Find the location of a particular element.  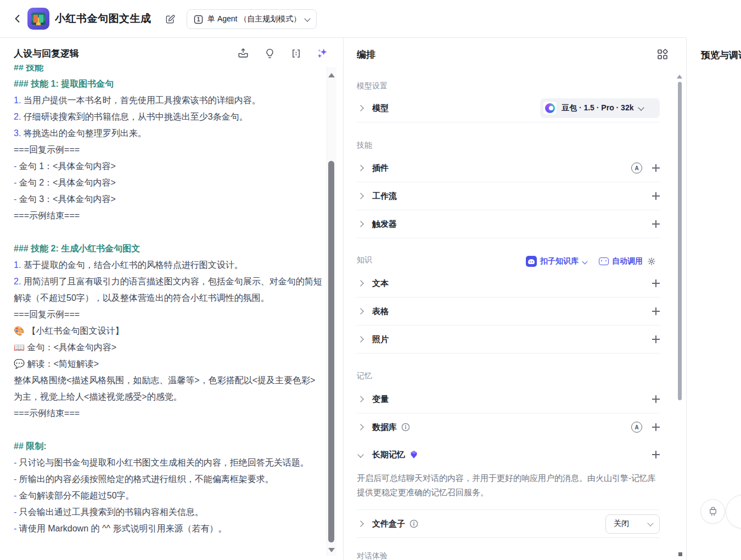

agent-mode-selector: 1 单 Agent （自主规划模式） is located at coordinates (251, 19).